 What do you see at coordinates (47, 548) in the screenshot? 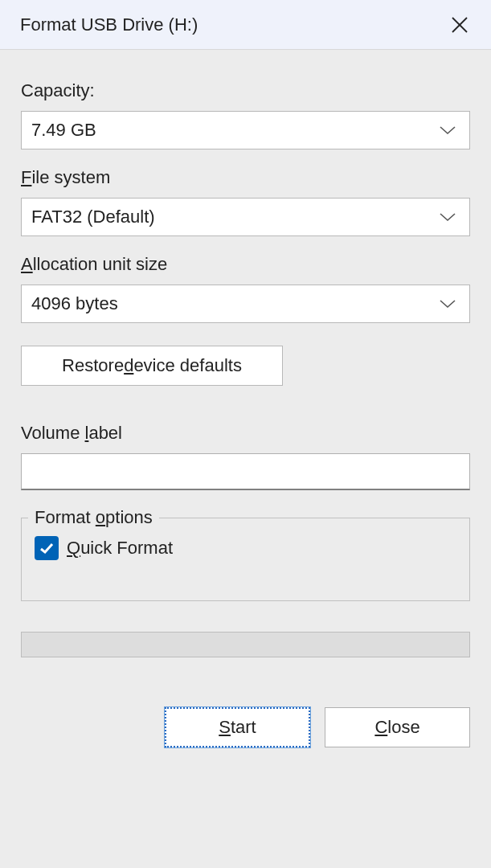
I see `check-icon` at bounding box center [47, 548].